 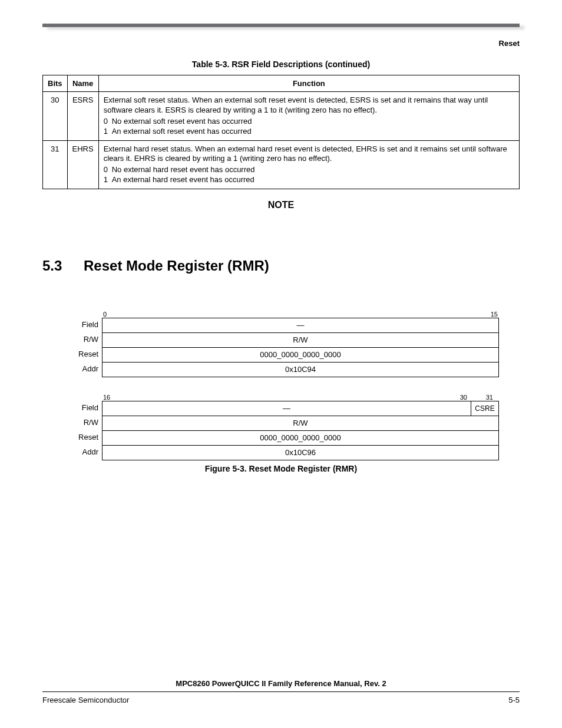 I want to click on reg-bottom-field-main: —, so click(x=286, y=409).